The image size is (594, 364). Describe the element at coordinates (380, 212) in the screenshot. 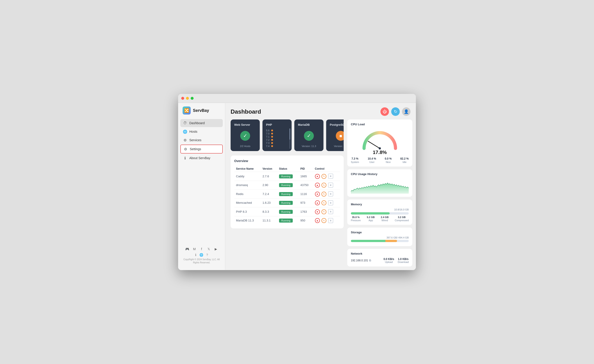

I see `memory-card: Memory 10.8/16.0 GB 35.0 % Pressure` at that location.